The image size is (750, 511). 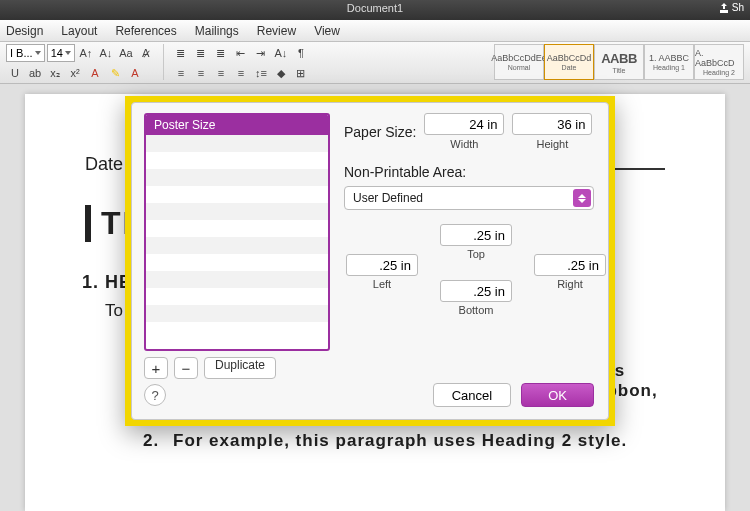 What do you see at coordinates (464, 144) in the screenshot?
I see `width-label: Width` at bounding box center [464, 144].